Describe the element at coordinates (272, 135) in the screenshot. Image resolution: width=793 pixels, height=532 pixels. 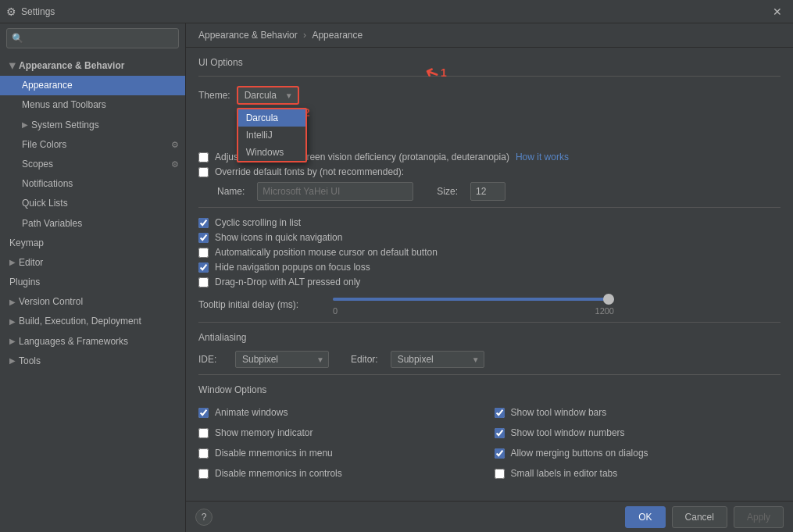
I see `theme-dropdown-popup: Darcula IntelliJ Windows` at that location.